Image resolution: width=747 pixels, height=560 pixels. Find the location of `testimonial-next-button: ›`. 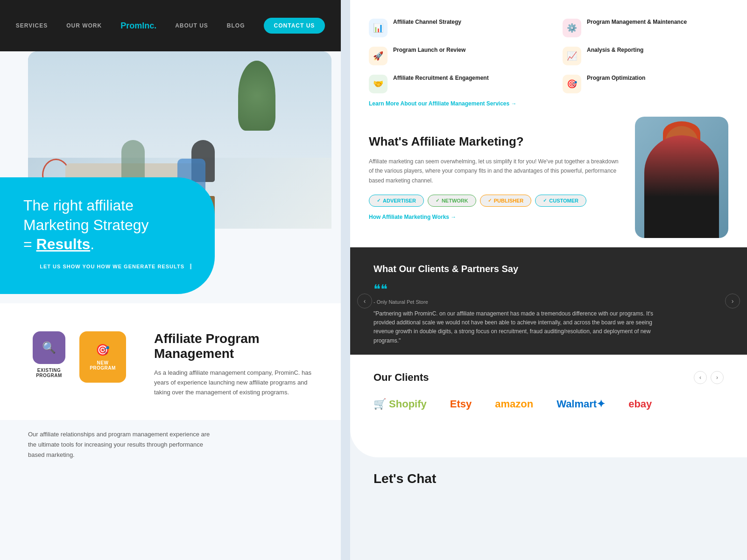

testimonial-next-button: › is located at coordinates (733, 301).